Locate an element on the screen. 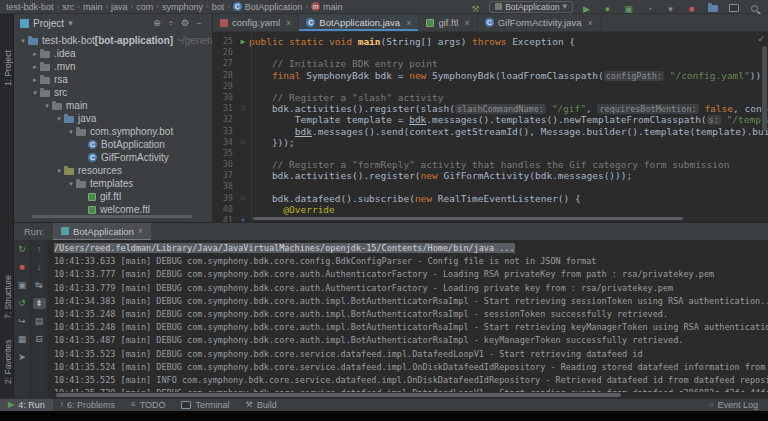 This screenshot has height=421, width=768. hide-panel-icon: − is located at coordinates (199, 23).